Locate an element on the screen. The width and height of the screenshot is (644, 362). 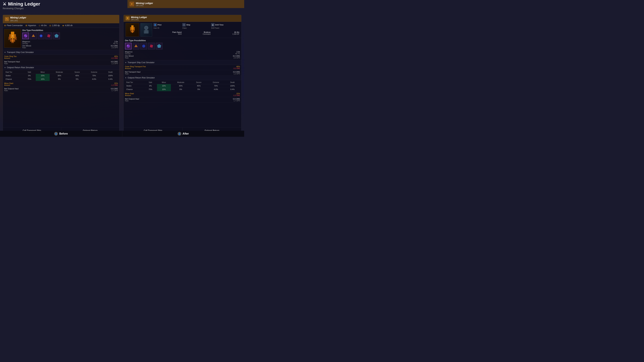
ship-image is located at coordinates (12, 38).